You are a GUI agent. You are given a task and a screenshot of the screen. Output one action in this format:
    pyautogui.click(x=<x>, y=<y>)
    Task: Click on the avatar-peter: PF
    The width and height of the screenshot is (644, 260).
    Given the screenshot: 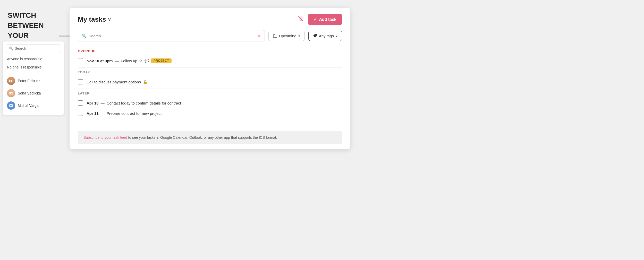 What is the action you would take?
    pyautogui.click(x=11, y=81)
    